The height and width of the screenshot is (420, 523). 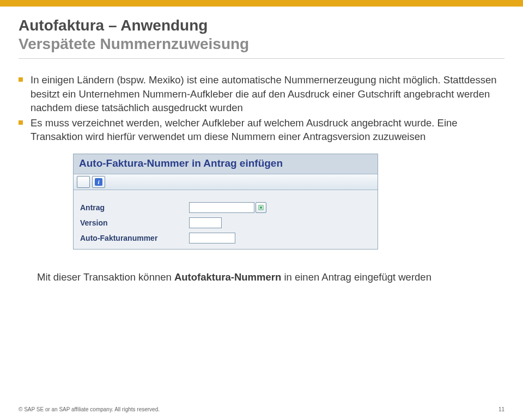 I want to click on slide-footer: SAP SE or an SAP affiliate company. All …, so click(x=262, y=410).